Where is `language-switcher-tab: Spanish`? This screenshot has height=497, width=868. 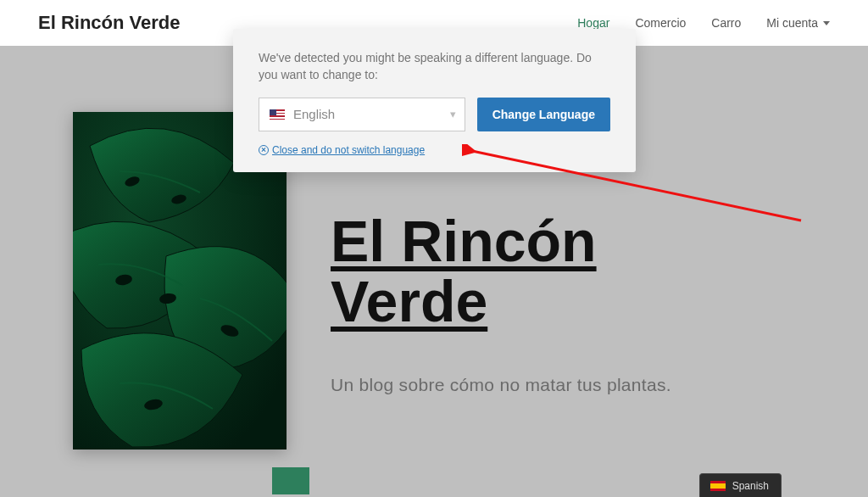
language-switcher-tab: Spanish is located at coordinates (741, 485).